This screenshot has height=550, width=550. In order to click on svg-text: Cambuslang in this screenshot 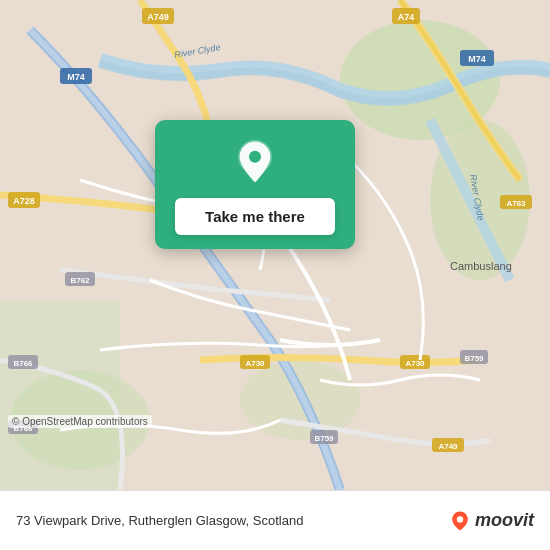, I will do `click(481, 266)`.